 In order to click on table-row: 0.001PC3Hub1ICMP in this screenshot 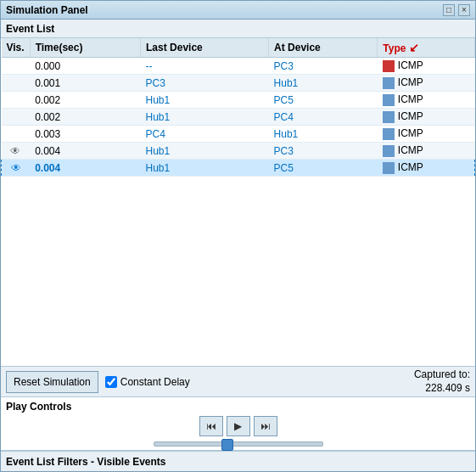, I will do `click(238, 83)`.